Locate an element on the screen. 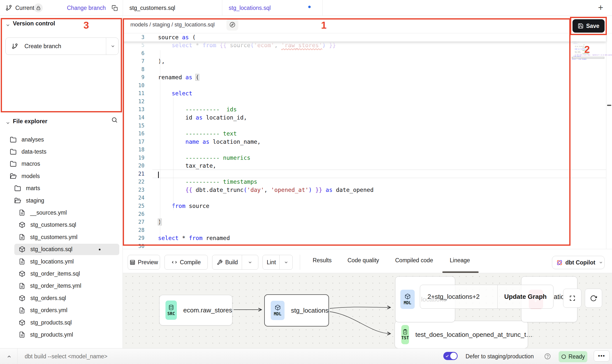 This screenshot has width=612, height=364. scrollbar-handle is located at coordinates (609, 105).